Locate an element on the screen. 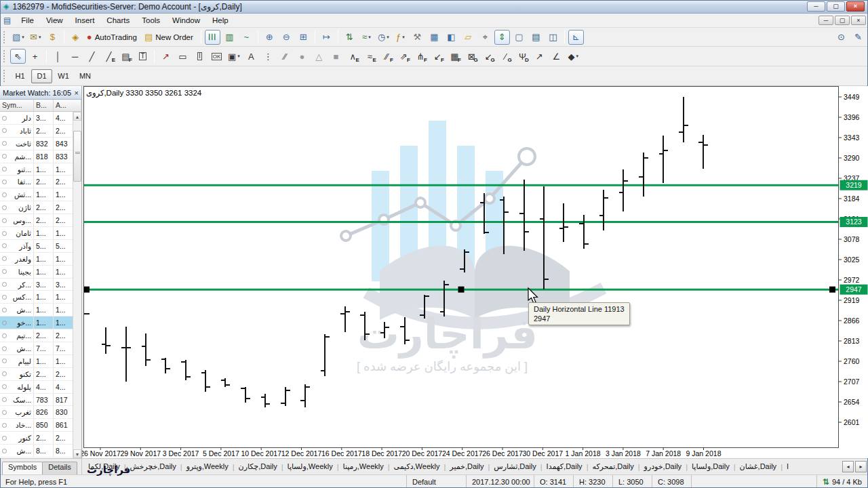 This screenshot has height=488, width=868. market-watch-row: ثاخت832843 is located at coordinates (37, 144).